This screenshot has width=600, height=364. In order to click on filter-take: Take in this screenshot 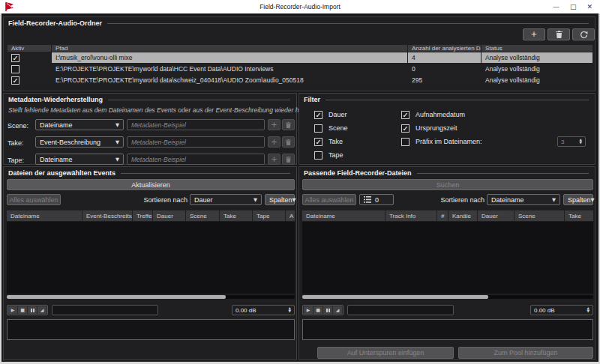, I will do `click(328, 142)`.